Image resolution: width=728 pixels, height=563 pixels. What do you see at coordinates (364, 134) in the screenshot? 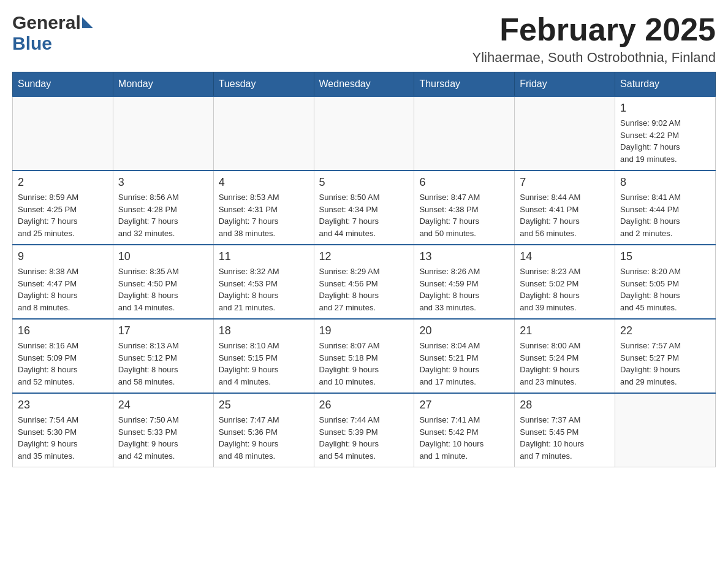
I see `calendar-cell-week0-day3` at bounding box center [364, 134].